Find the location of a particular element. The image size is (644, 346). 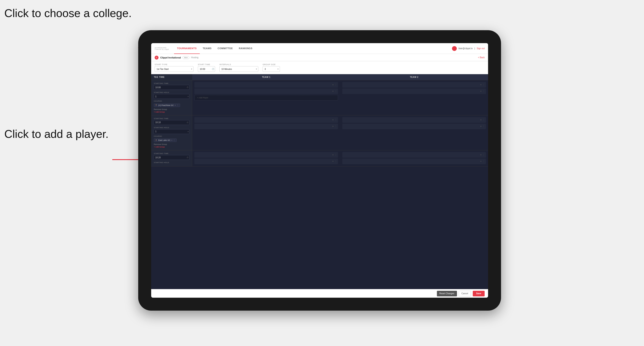

annotation-player: Click to add a player. is located at coordinates (56, 134).